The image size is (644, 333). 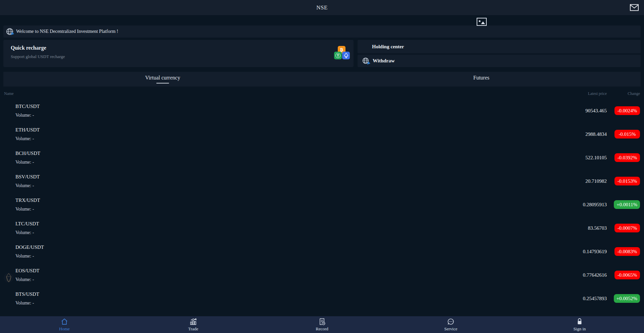 What do you see at coordinates (388, 47) in the screenshot?
I see `holding-center-label: Holding center` at bounding box center [388, 47].